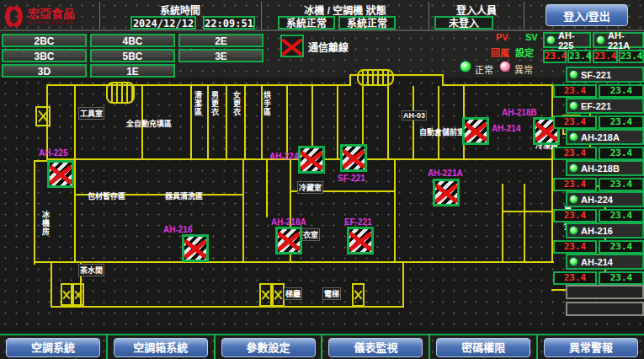  Describe the element at coordinates (587, 15) in the screenshot. I see `login-logout-button: 登入/登出` at that location.